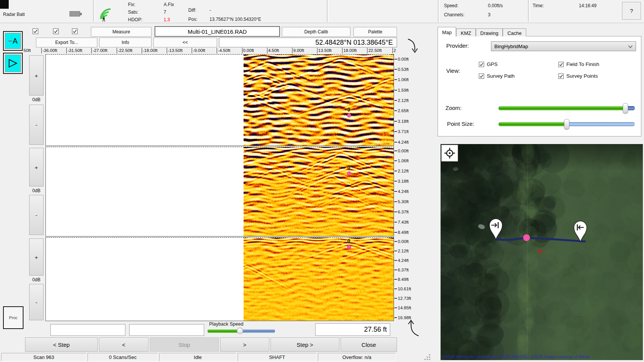  I want to click on proc-button: Proc, so click(13, 318).